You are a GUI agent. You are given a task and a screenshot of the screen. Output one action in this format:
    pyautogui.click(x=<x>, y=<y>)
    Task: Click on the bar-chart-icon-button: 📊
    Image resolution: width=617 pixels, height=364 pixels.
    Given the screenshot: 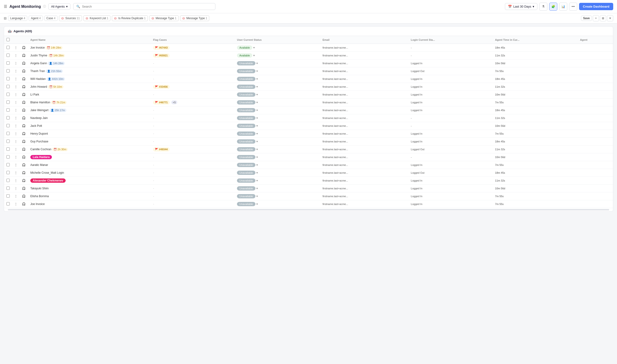 What is the action you would take?
    pyautogui.click(x=563, y=7)
    